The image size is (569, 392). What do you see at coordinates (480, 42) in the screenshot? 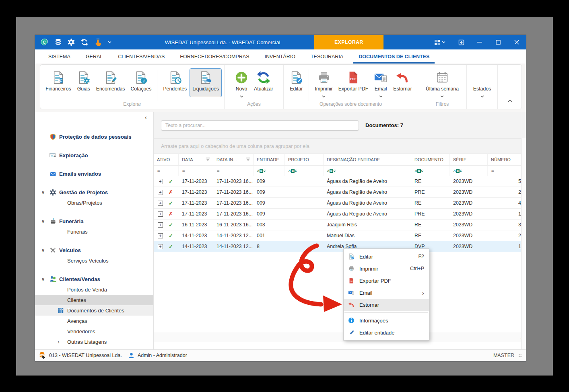
I see `minimize-button` at bounding box center [480, 42].